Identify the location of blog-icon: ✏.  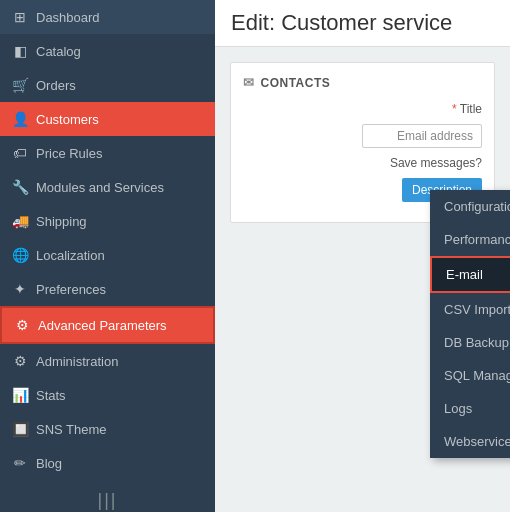
(20, 463).